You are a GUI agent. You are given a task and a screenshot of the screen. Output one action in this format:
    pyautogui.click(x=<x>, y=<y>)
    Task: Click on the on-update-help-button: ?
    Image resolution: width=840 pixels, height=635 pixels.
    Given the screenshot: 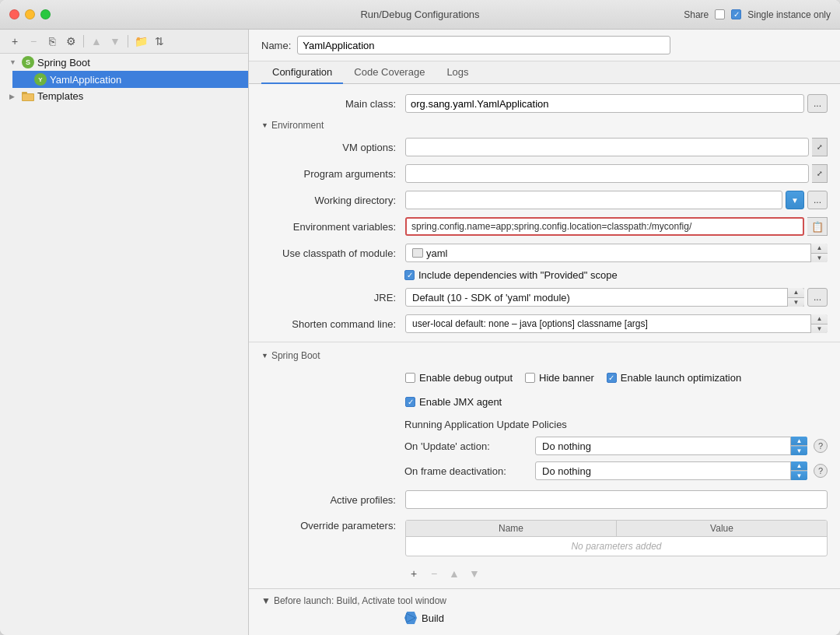 What is the action you would take?
    pyautogui.click(x=821, y=446)
    